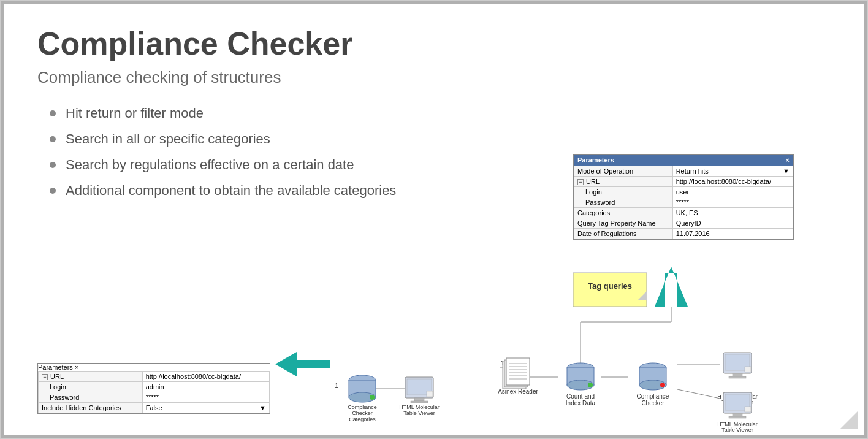 Image resolution: width=868 pixels, height=439 pixels. Describe the element at coordinates (2, 220) in the screenshot. I see `left-border` at that location.